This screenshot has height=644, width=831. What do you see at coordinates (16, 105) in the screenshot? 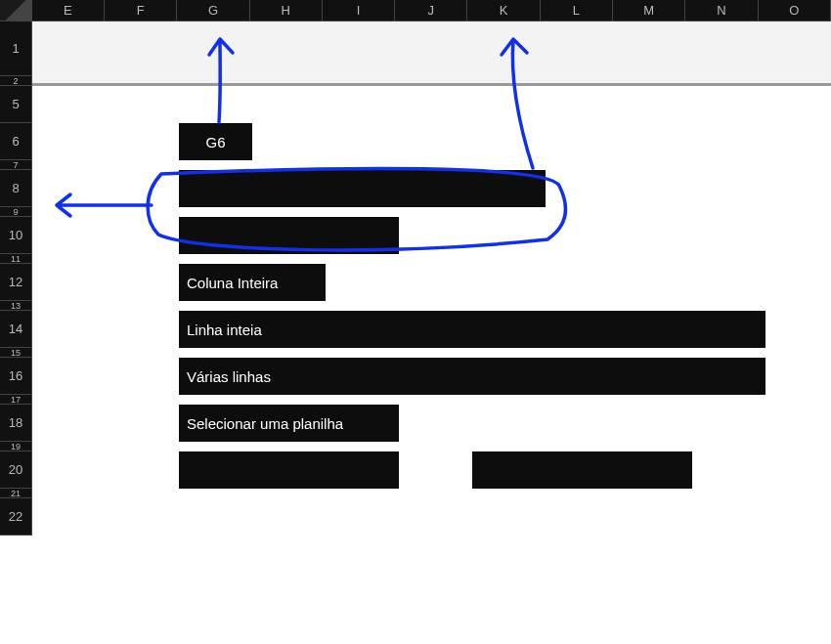
I see `row-header-5: 5` at bounding box center [16, 105].